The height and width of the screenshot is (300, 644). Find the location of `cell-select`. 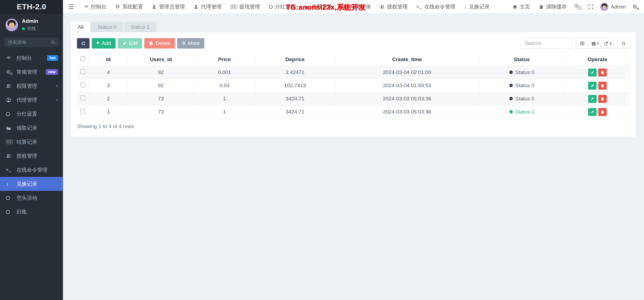

cell-select is located at coordinates (83, 86).